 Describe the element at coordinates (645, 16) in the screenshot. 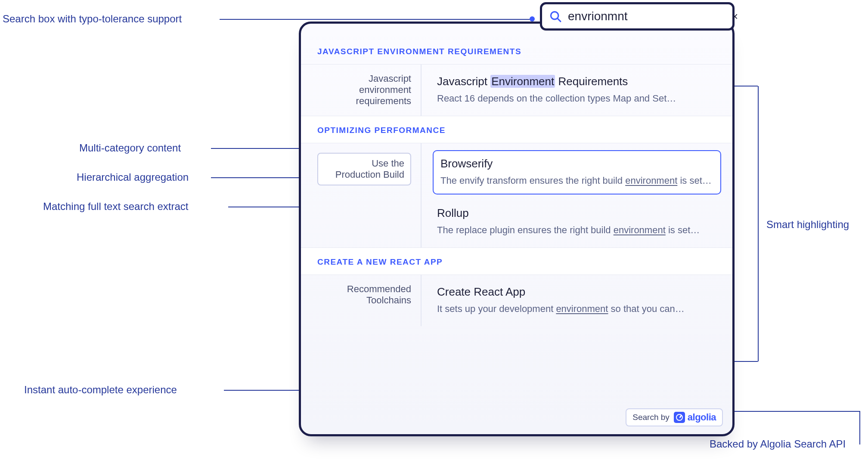

I see `search-input` at that location.